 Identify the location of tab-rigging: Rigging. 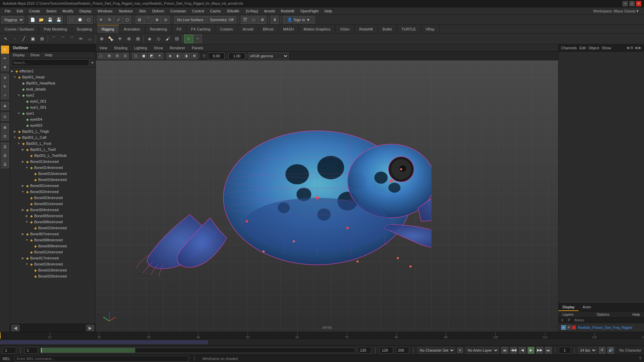
(108, 29).